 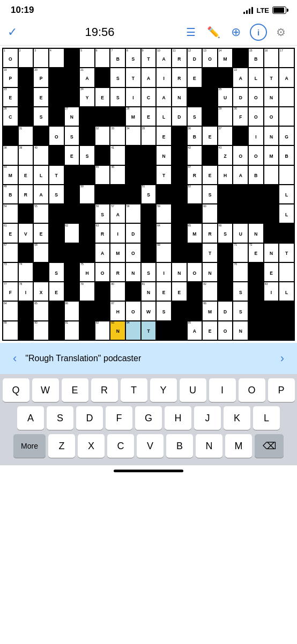 What do you see at coordinates (103, 253) in the screenshot?
I see `cell-10-6: A` at bounding box center [103, 253].